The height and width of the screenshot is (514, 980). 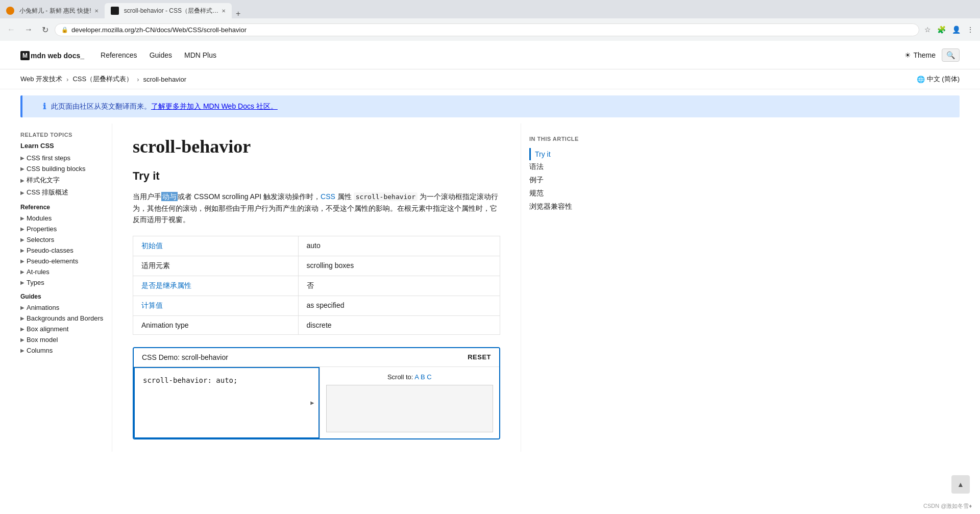 What do you see at coordinates (316, 286) in the screenshot?
I see `table-row: 是否是继承属性 否` at bounding box center [316, 286].